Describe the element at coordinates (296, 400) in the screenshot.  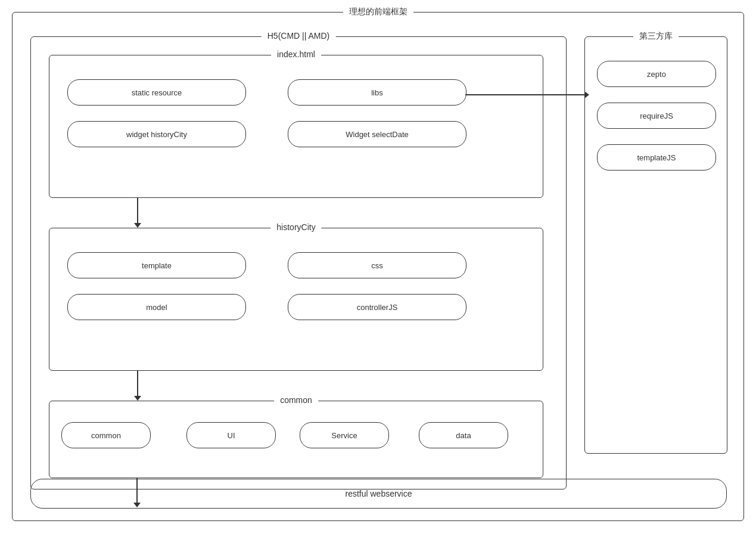
I see `common-panel-title: common` at that location.